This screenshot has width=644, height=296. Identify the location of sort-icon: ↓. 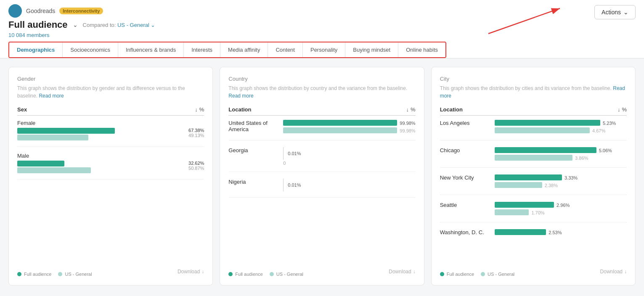
(408, 109).